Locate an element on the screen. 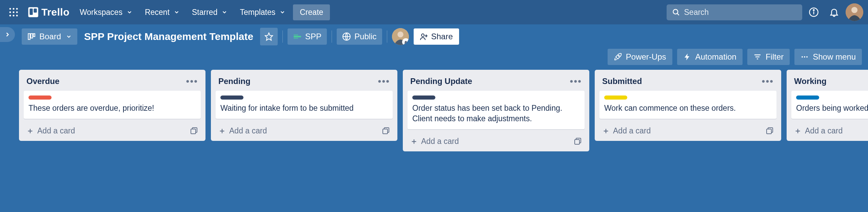 The width and height of the screenshot is (868, 212). card-text: Waiting for intake form to be submitted is located at coordinates (304, 108).